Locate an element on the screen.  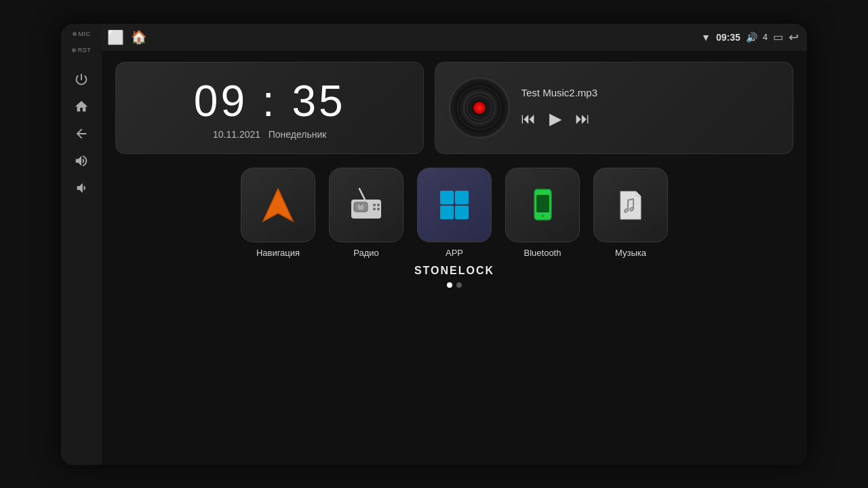
window-icon: ▭ is located at coordinates (778, 37).